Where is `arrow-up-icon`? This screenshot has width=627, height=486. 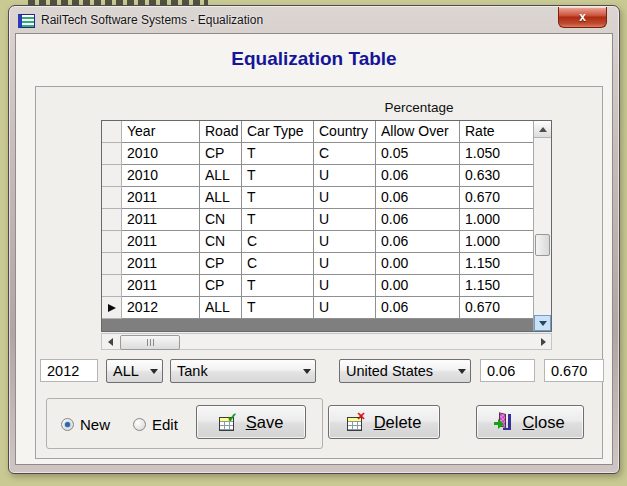 arrow-up-icon is located at coordinates (543, 128).